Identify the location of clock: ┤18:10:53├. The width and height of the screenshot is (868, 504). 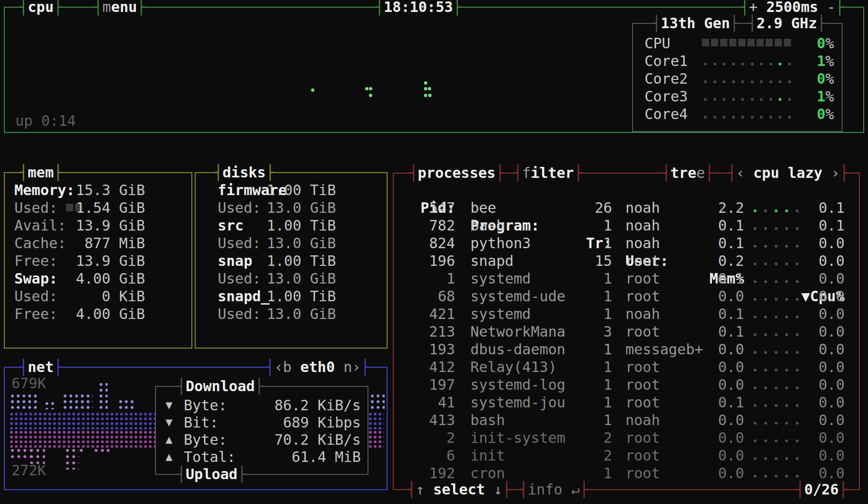
(418, 8).